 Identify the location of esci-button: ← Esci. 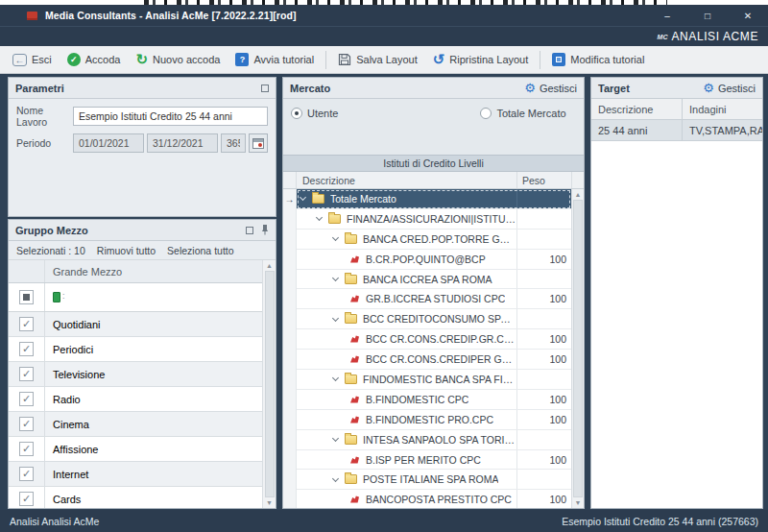
(33, 60).